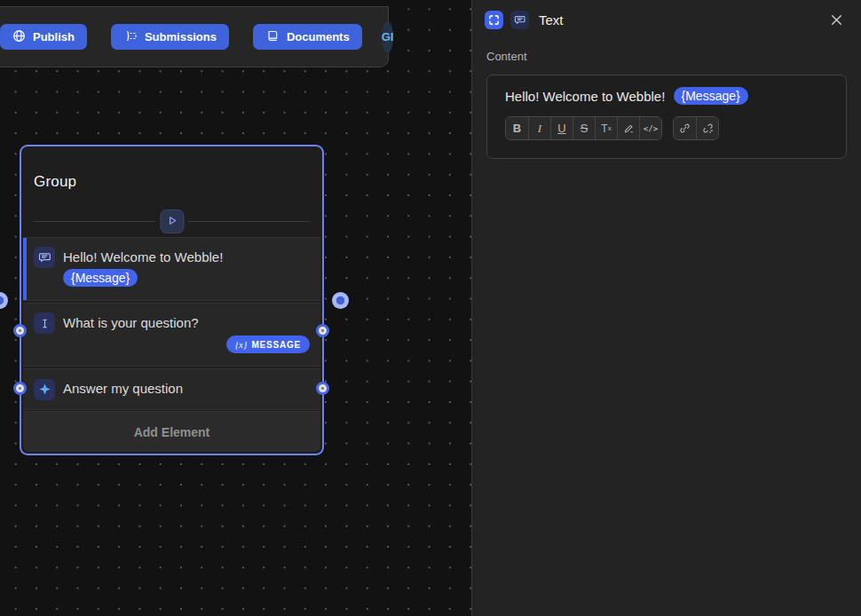 This screenshot has height=616, width=861. Describe the element at coordinates (172, 431) in the screenshot. I see `add-element-button: Add Element` at that location.